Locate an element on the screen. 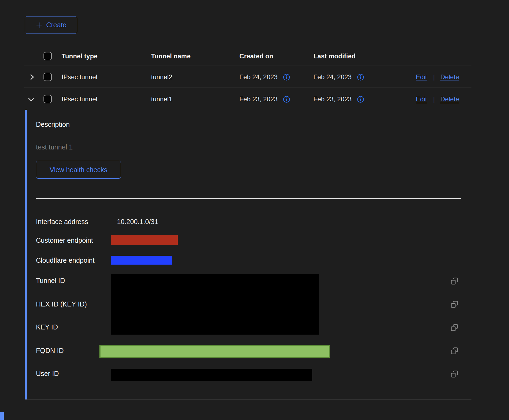  row-divider is located at coordinates (248, 88).